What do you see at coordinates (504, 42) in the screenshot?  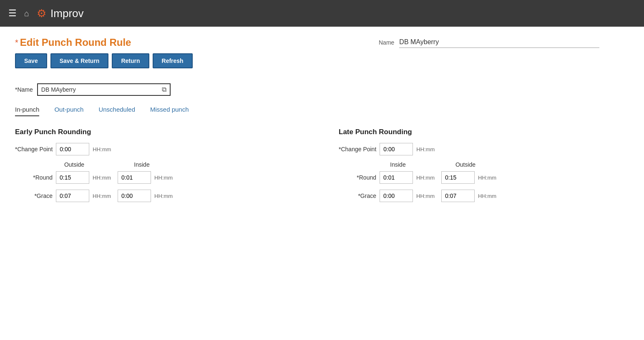 I see `name-header-area: Name` at bounding box center [504, 42].